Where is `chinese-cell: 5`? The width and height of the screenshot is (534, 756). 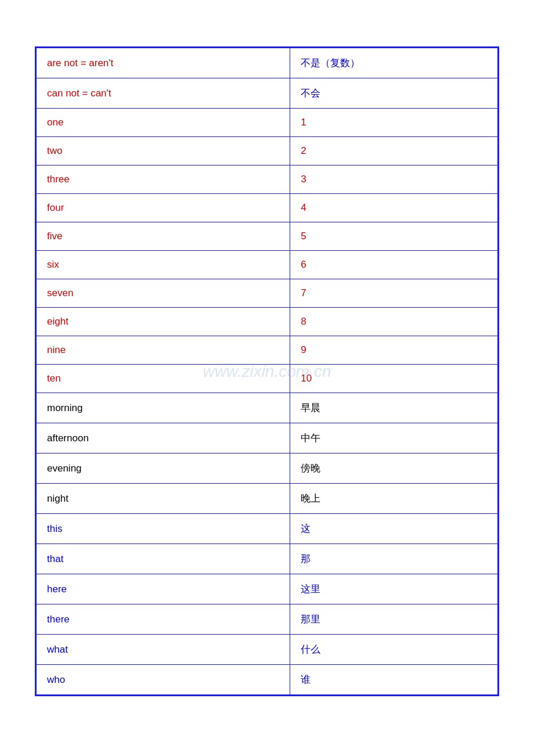 chinese-cell: 5 is located at coordinates (394, 237).